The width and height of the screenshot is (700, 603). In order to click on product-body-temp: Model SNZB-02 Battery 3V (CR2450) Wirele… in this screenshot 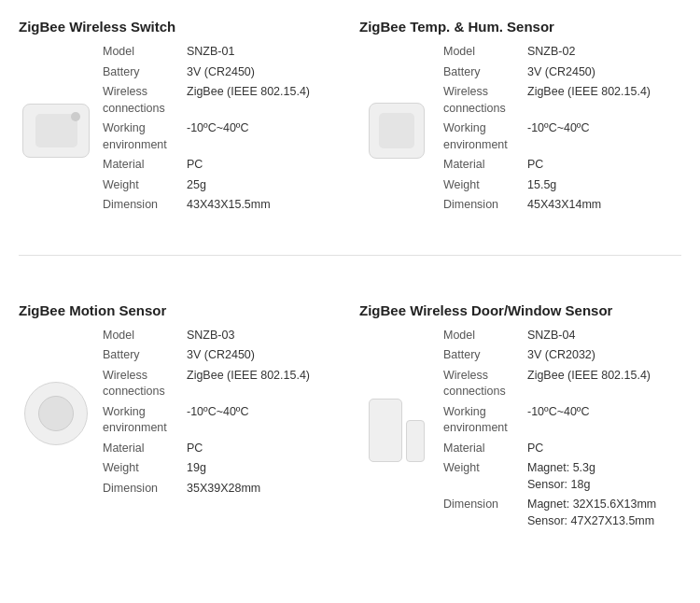, I will do `click(521, 131)`.